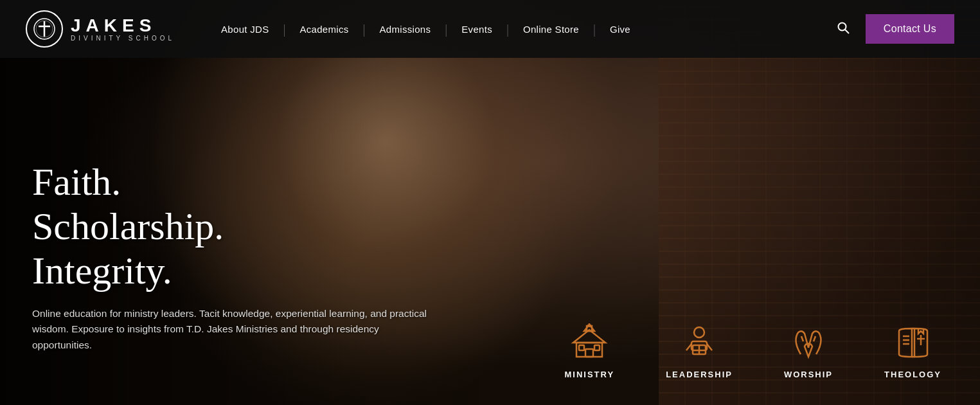 Image resolution: width=980 pixels, height=405 pixels. Describe the element at coordinates (913, 343) in the screenshot. I see `theology-icon` at that location.